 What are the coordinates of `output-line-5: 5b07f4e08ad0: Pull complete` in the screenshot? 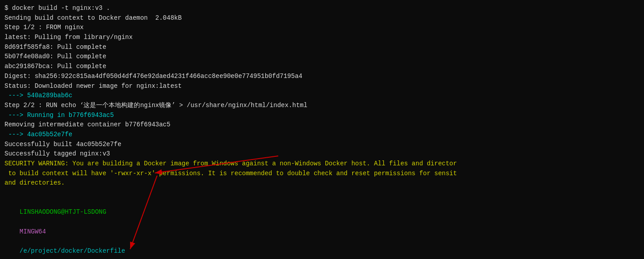 It's located at (322, 57).